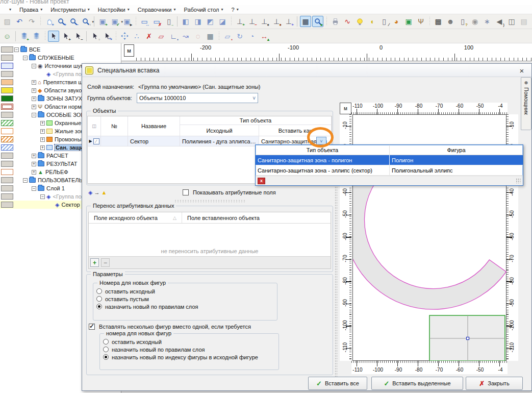 The width and height of the screenshot is (532, 393). What do you see at coordinates (252, 21) in the screenshot?
I see `vertex-remove-icon: ⊥−` at bounding box center [252, 21].